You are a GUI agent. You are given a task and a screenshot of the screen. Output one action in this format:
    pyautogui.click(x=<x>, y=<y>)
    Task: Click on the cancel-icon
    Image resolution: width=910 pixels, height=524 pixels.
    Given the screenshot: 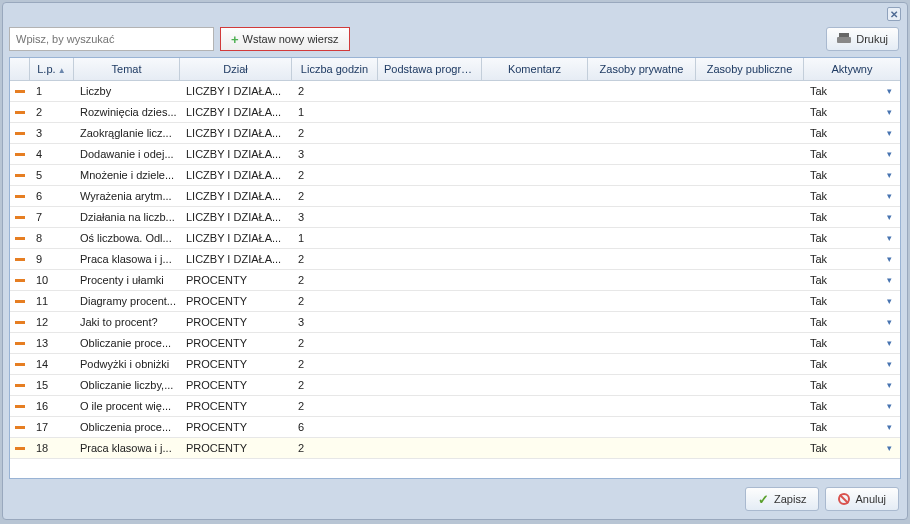 What is the action you would take?
    pyautogui.click(x=844, y=499)
    